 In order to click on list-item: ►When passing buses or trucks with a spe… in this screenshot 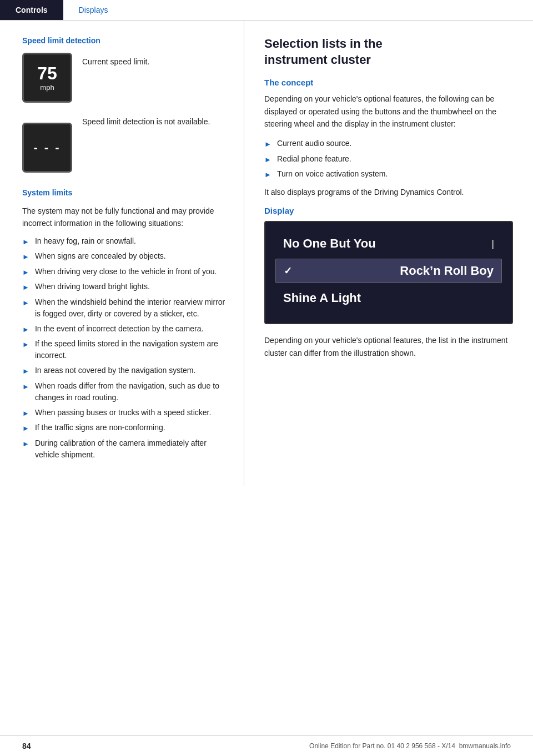, I will do `click(124, 413)`.